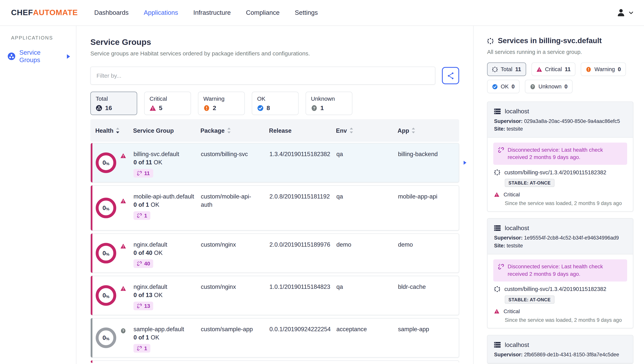 The image size is (644, 364). Describe the element at coordinates (624, 13) in the screenshot. I see `user-menu-button` at that location.